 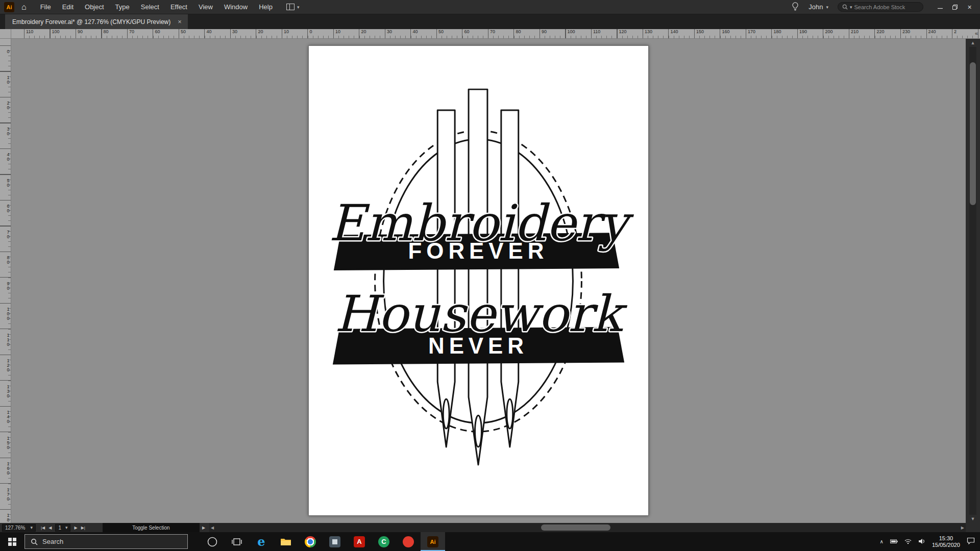 What do you see at coordinates (973, 43) in the screenshot?
I see `scroll-up-arrow: ▲` at bounding box center [973, 43].